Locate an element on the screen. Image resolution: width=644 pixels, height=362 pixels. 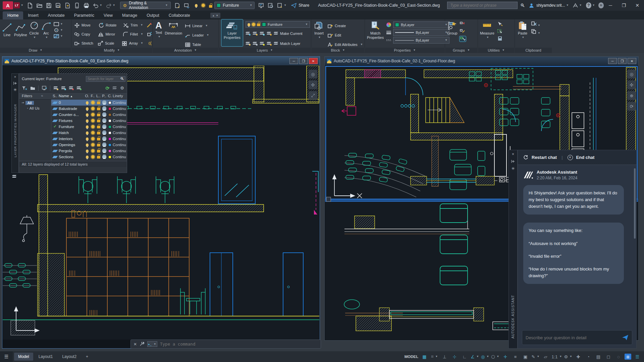
rotate-button: Rotate is located at coordinates (109, 25).